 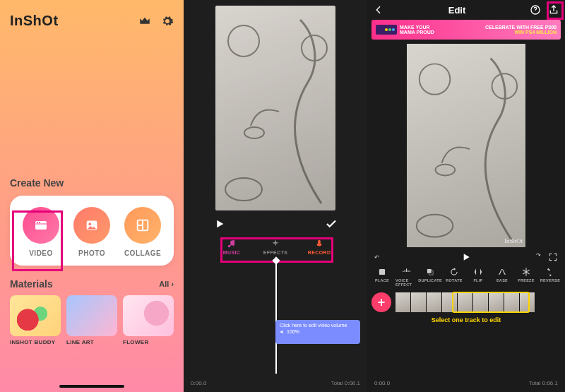 What do you see at coordinates (275, 331) in the screenshot?
I see `timeline: Click here to edit video volume 100%` at bounding box center [275, 331].